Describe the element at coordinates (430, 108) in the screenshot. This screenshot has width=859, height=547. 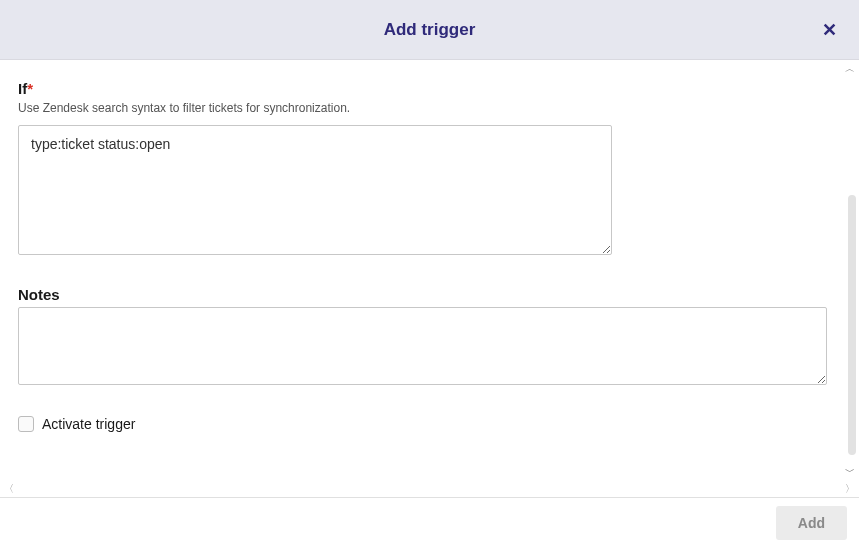
I see `if-hint: Use Zendesk search syntax to filter tick…` at that location.